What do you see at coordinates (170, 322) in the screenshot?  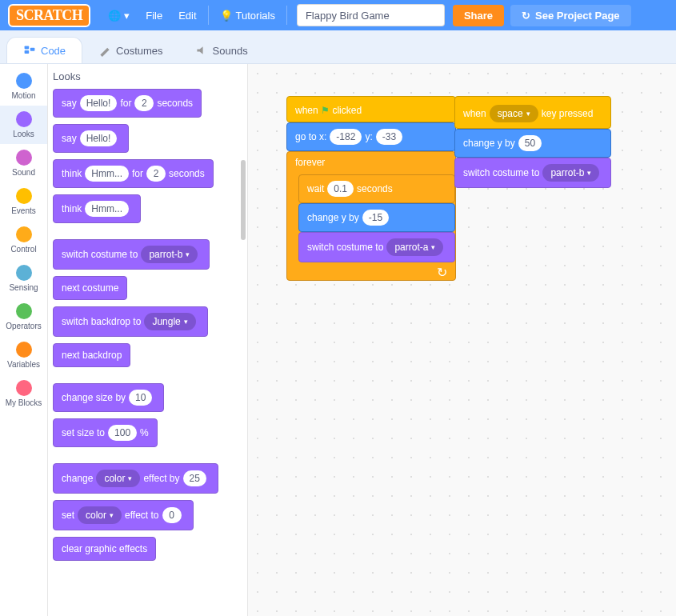 I see `backdrop-dropdown: Jungle` at bounding box center [170, 322].